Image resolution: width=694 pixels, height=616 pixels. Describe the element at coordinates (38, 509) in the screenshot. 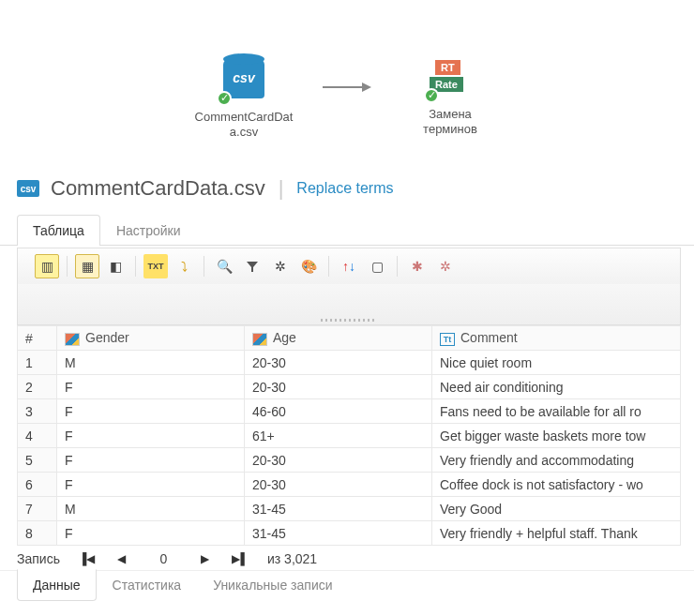

I see `cell-rownum: 7` at that location.